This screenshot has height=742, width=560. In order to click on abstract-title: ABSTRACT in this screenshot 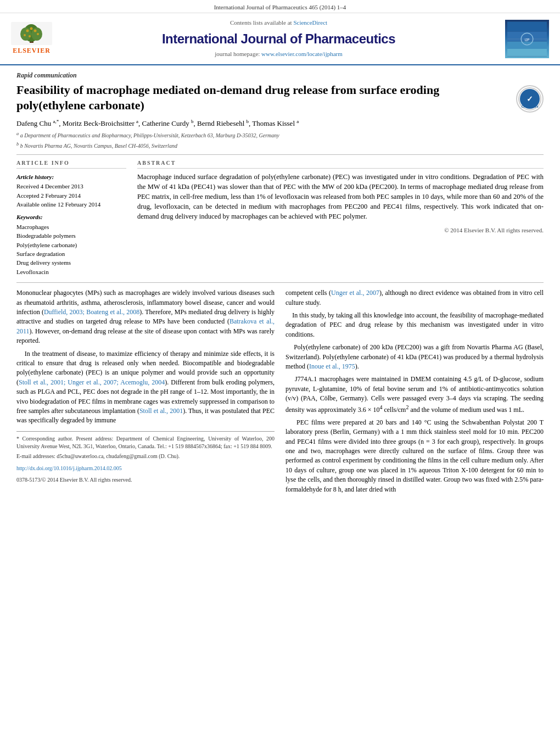, I will do `click(340, 164)`.